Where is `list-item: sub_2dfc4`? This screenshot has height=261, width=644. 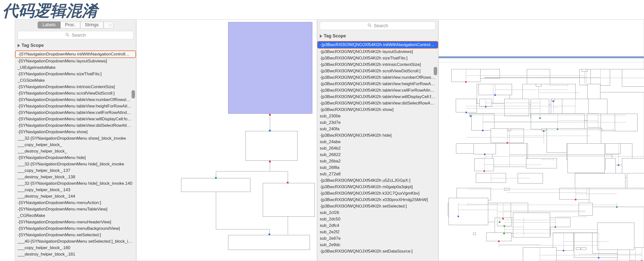
list-item: sub_2dfc4 is located at coordinates (378, 226).